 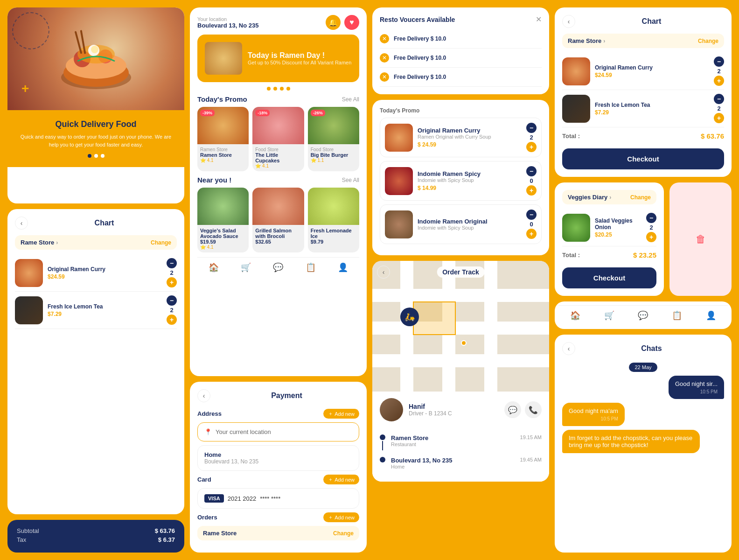 What do you see at coordinates (719, 81) in the screenshot?
I see `chart-right-plus-1: +` at bounding box center [719, 81].